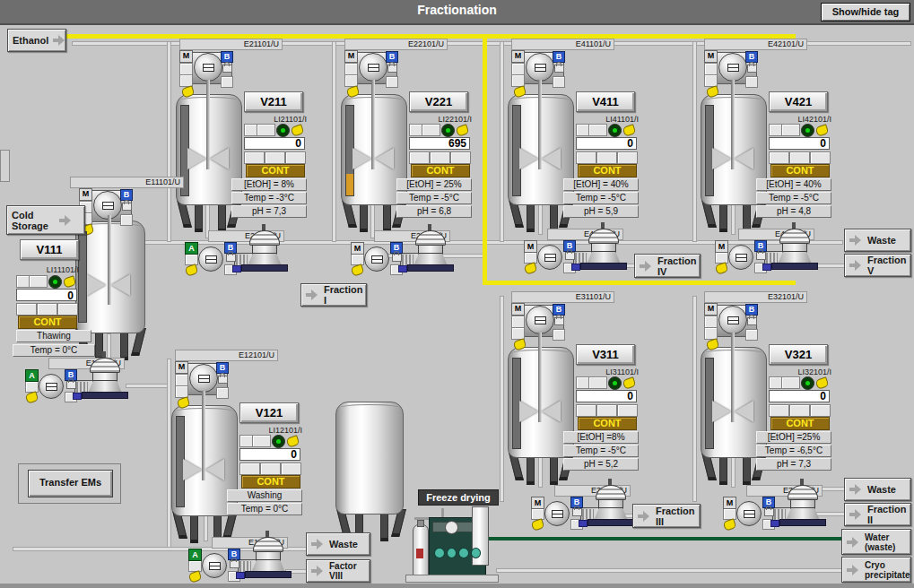  What do you see at coordinates (866, 13) in the screenshot?
I see `show-hide-tag-button: Show/hide tag` at bounding box center [866, 13].